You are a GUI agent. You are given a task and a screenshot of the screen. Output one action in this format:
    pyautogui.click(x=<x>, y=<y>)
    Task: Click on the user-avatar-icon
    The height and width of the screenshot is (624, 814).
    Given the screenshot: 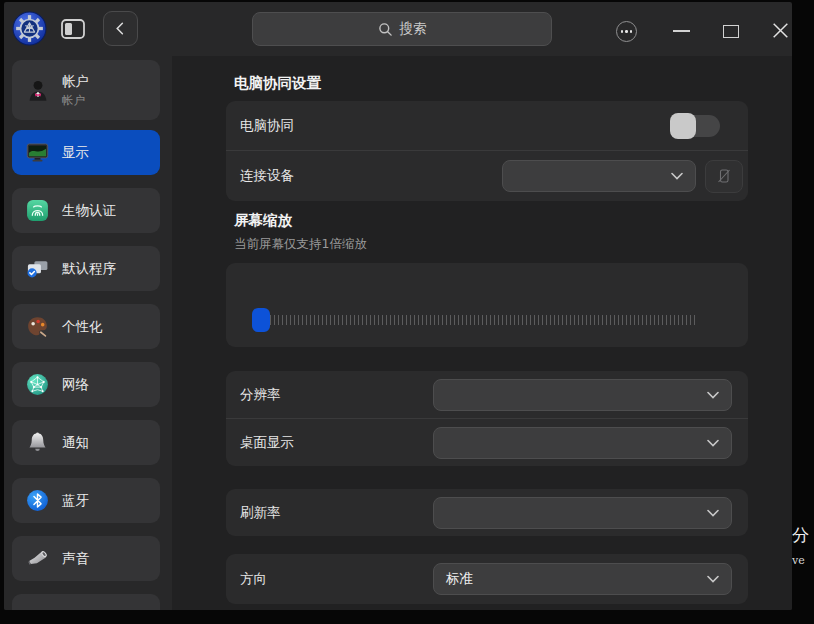 What is the action you would take?
    pyautogui.click(x=38, y=90)
    